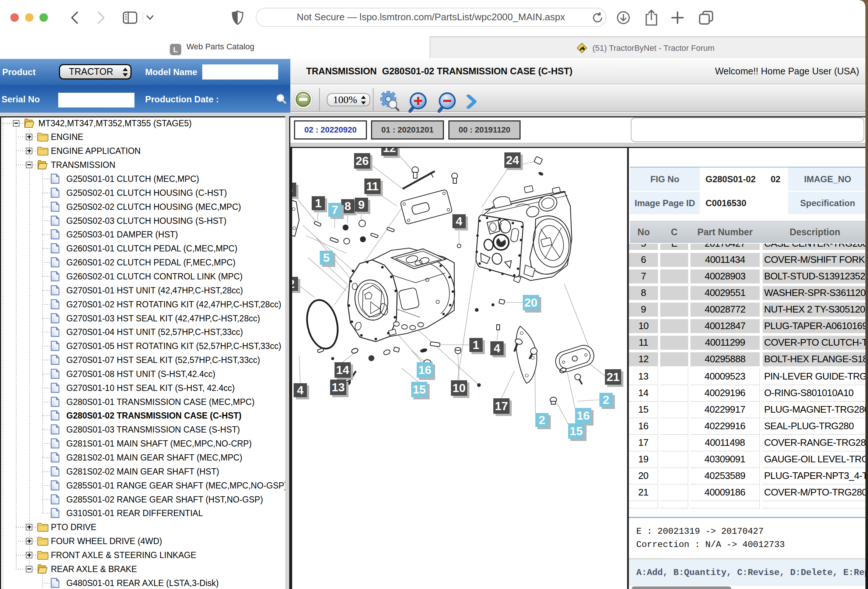  What do you see at coordinates (343, 370) in the screenshot?
I see `svg-text: 14` at bounding box center [343, 370].